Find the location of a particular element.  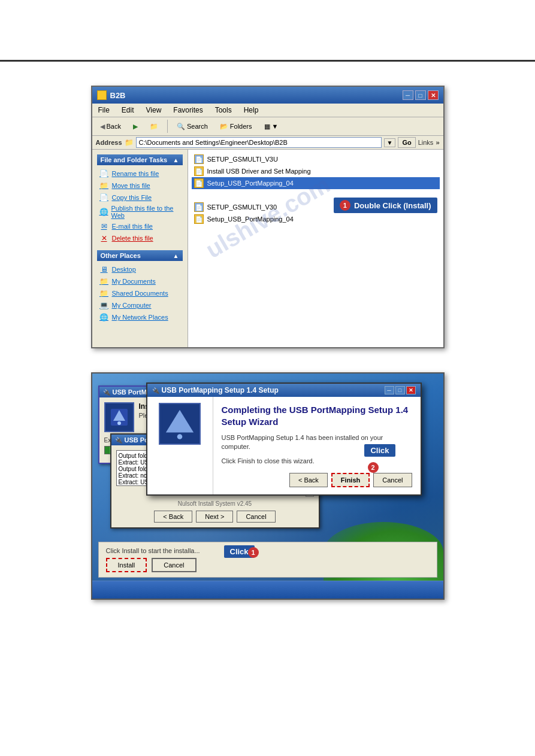

setup-maximize-btn: □ is located at coordinates (400, 390).